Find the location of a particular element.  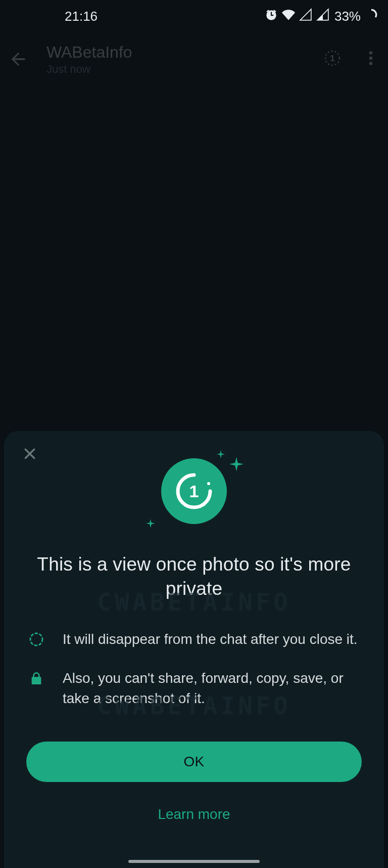

lock-icon is located at coordinates (36, 678).